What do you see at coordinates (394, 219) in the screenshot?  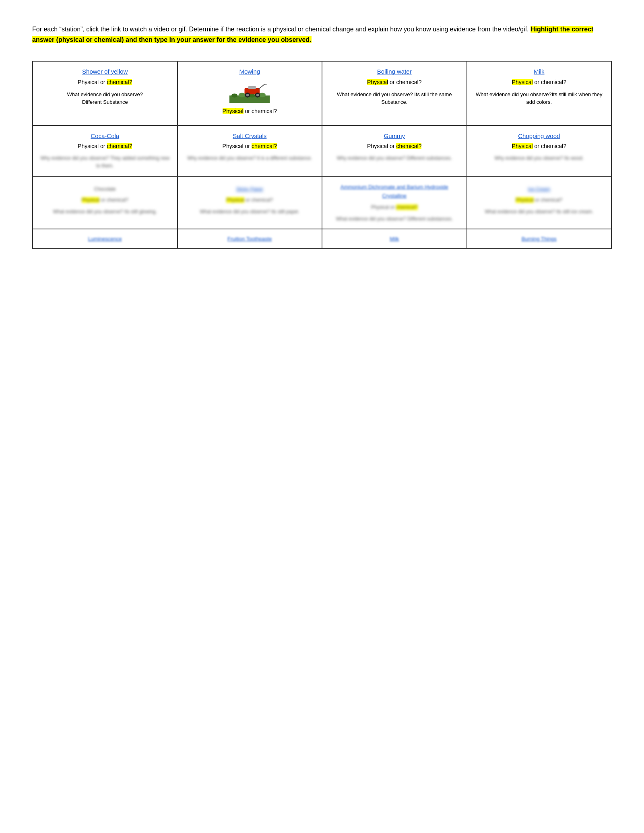 I see `cell-evidence-blurred: What evidence did you observe? Different…` at bounding box center [394, 219].